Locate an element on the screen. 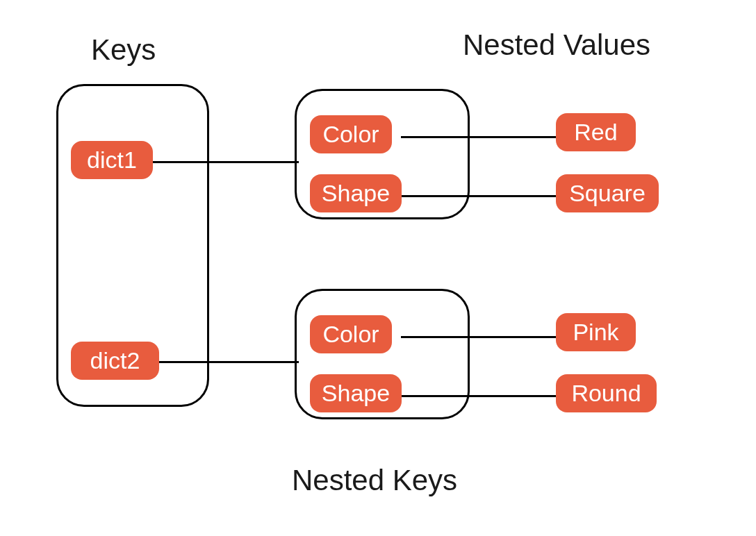  heading-nested-values: Nested Values is located at coordinates (557, 45).